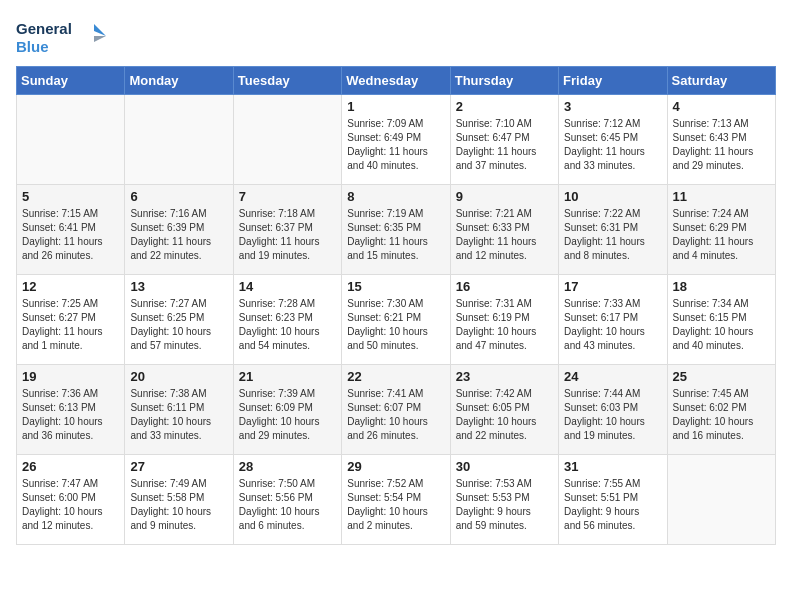  I want to click on day-number: 27, so click(178, 466).